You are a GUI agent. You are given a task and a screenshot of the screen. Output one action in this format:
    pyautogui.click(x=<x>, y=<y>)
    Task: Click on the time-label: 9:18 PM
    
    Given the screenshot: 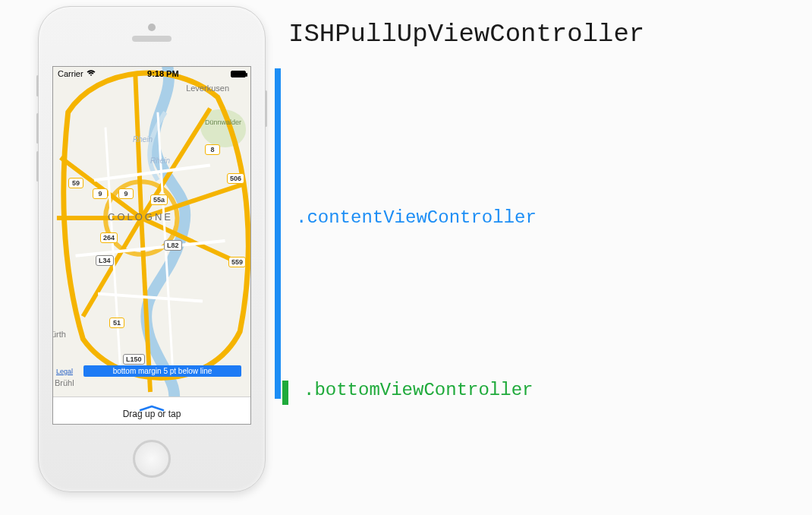 What is the action you would take?
    pyautogui.click(x=163, y=74)
    